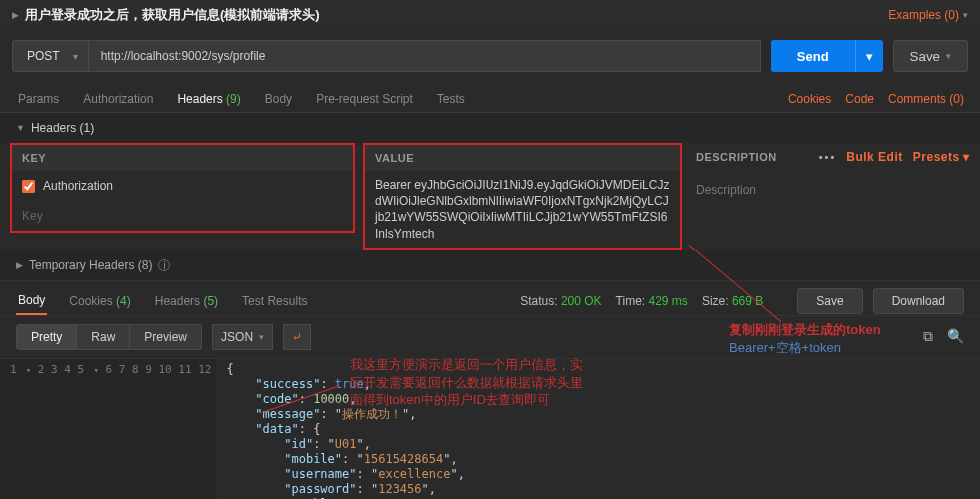 Image resolution: width=980 pixels, height=499 pixels. What do you see at coordinates (955, 337) in the screenshot?
I see `search-icon: 🔍` at bounding box center [955, 337].